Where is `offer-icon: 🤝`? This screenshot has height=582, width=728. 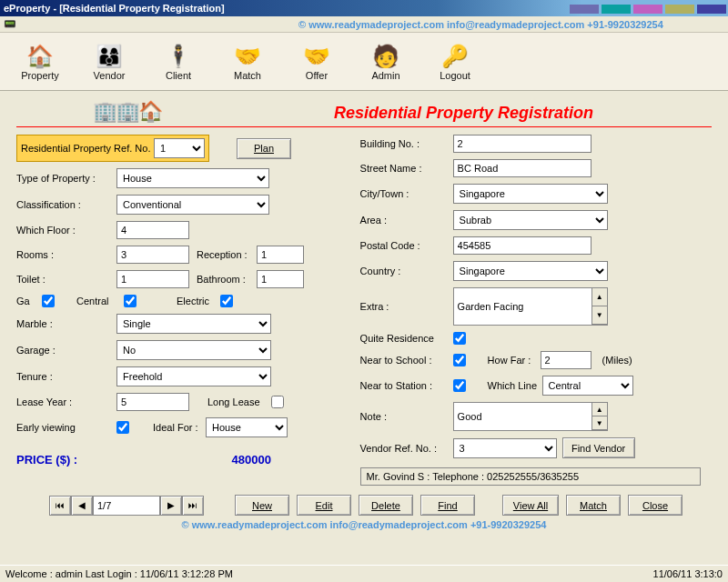
offer-icon: 🤝 is located at coordinates (317, 56).